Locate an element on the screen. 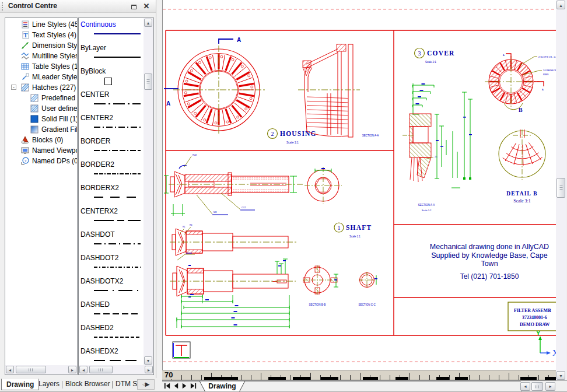 The image size is (567, 392). tree-item-gradient-fil: Gradient Fil is located at coordinates (41, 130).